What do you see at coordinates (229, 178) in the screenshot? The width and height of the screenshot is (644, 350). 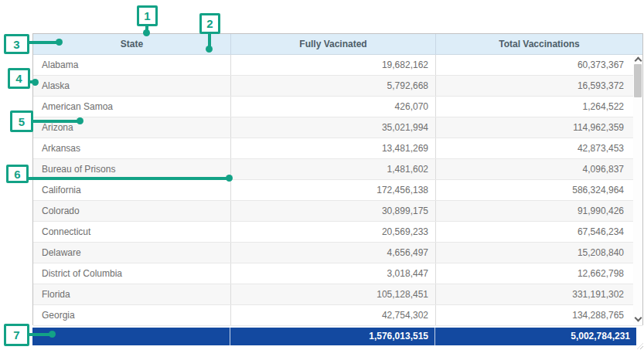 I see `callout-6-dot` at bounding box center [229, 178].